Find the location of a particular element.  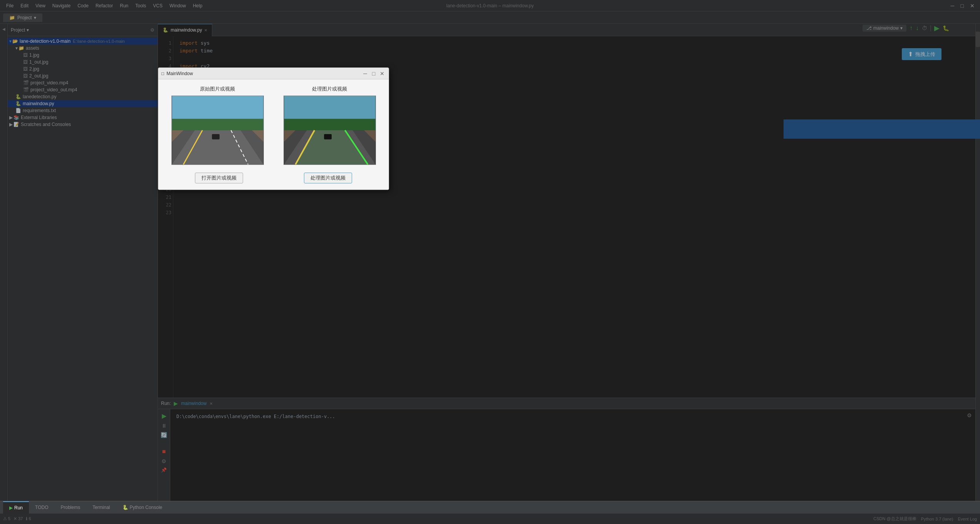

processed-image is located at coordinates (330, 130).